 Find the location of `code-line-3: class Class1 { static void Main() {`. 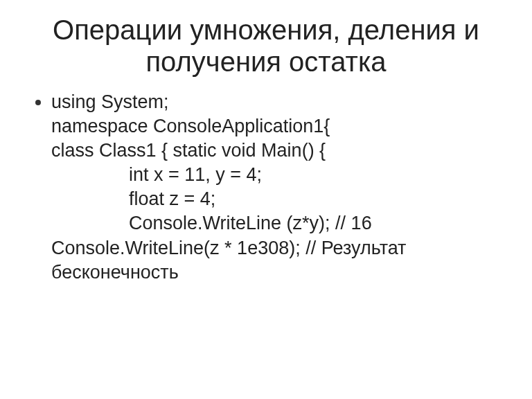

code-line-3: class Class1 { static void Main() { is located at coordinates (278, 151).